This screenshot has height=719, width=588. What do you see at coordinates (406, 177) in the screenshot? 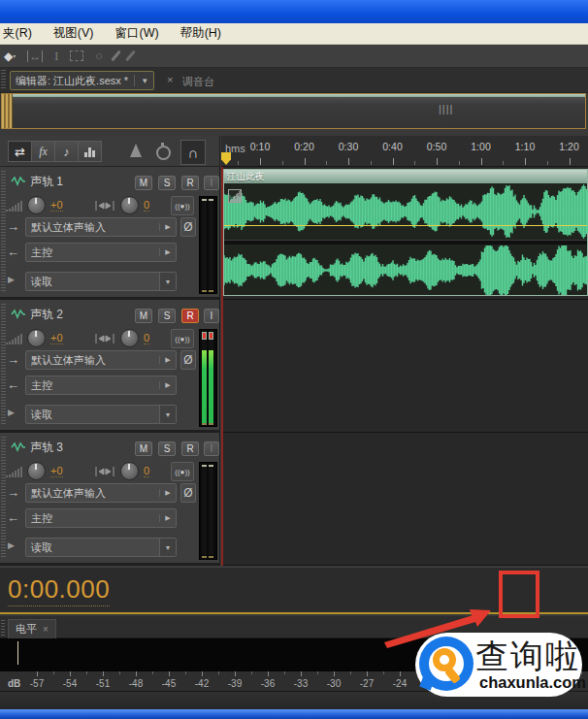
I see `clip-header` at bounding box center [406, 177].